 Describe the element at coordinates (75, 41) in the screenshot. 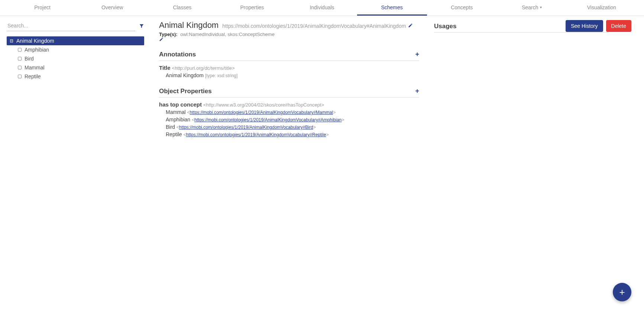

I see `tree-item-animal-kingdom: ⊟ Animal Kingdom` at that location.